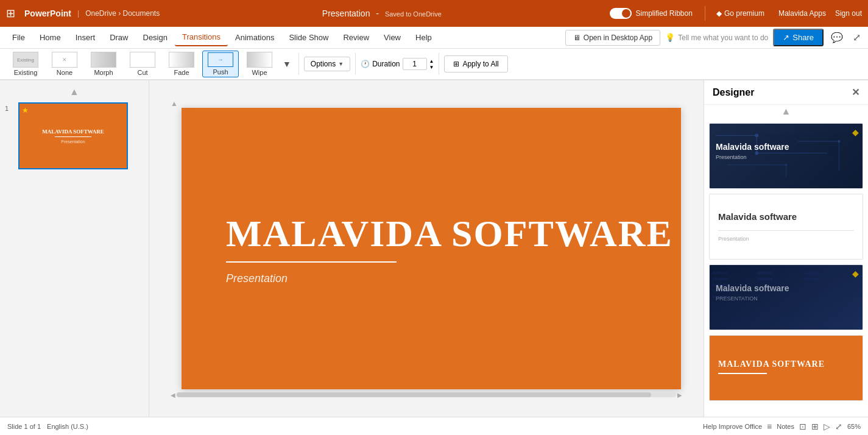 The width and height of the screenshot is (868, 435). I want to click on design-card-4-underline, so click(743, 373).